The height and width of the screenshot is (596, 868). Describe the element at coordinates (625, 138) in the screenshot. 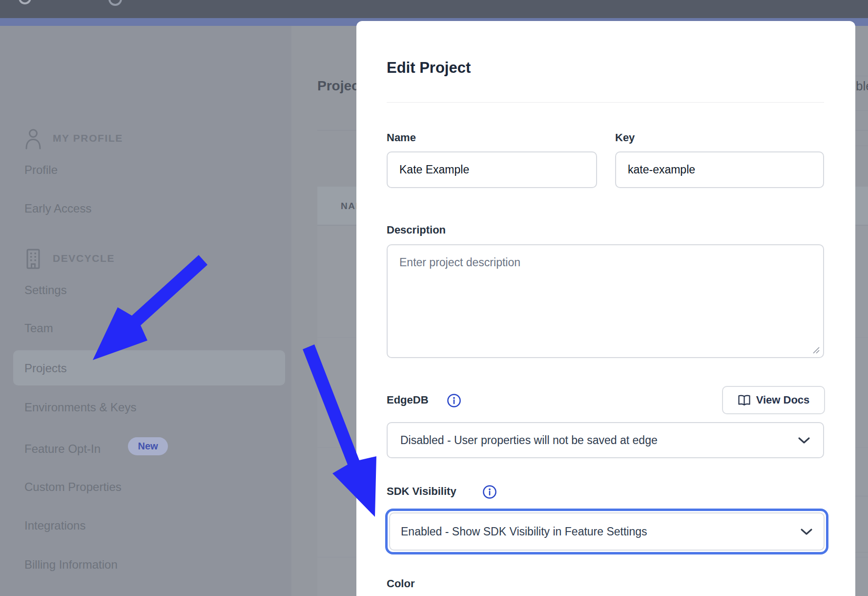

I see `key-label: Key` at that location.